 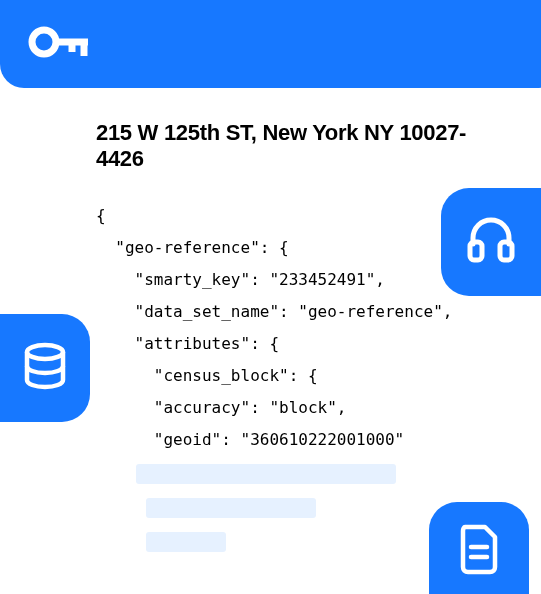 What do you see at coordinates (288, 248) in the screenshot?
I see `code-line: "geo-reference": {` at bounding box center [288, 248].